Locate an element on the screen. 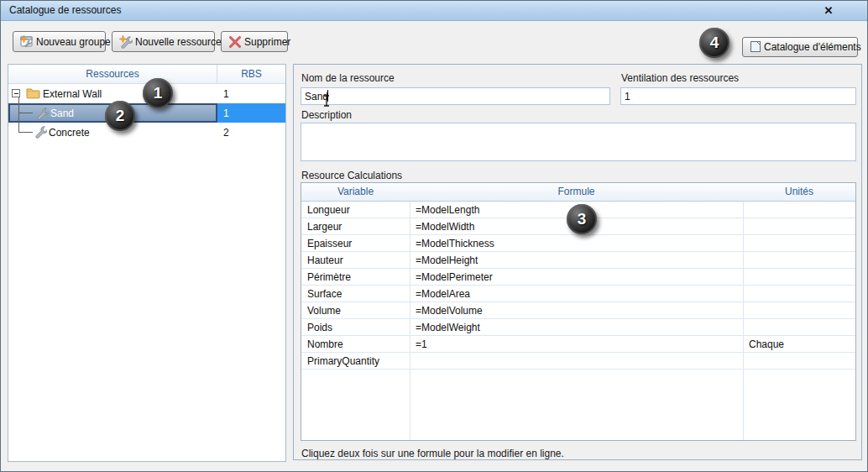 Image resolution: width=868 pixels, height=472 pixels. tree-header: Ressources RBS is located at coordinates (147, 74).